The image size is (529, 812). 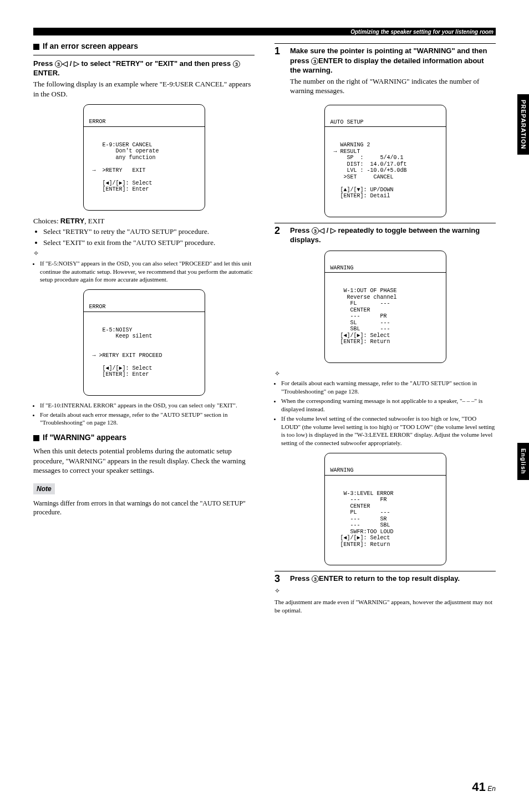 What do you see at coordinates (144, 55) in the screenshot?
I see `divider` at bounding box center [144, 55].